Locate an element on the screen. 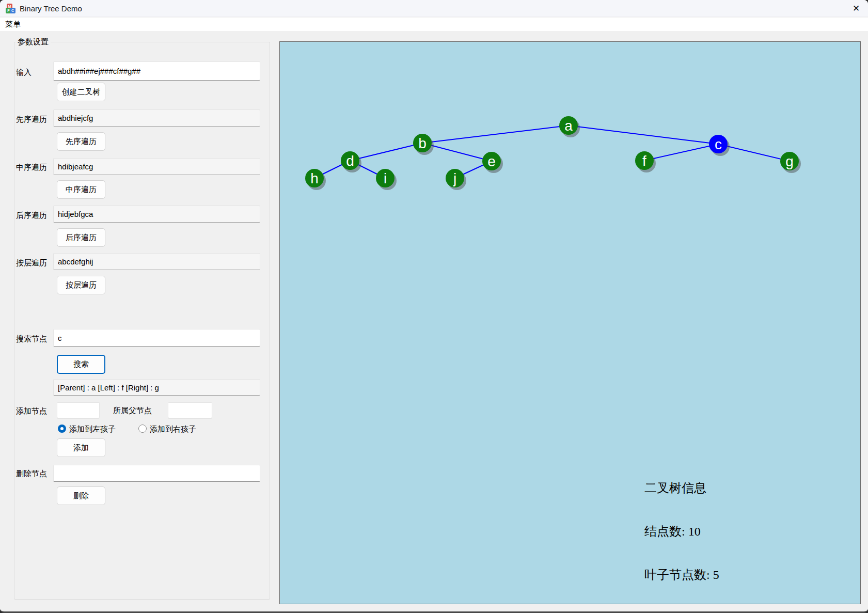 The height and width of the screenshot is (613, 868). input-field is located at coordinates (157, 71).